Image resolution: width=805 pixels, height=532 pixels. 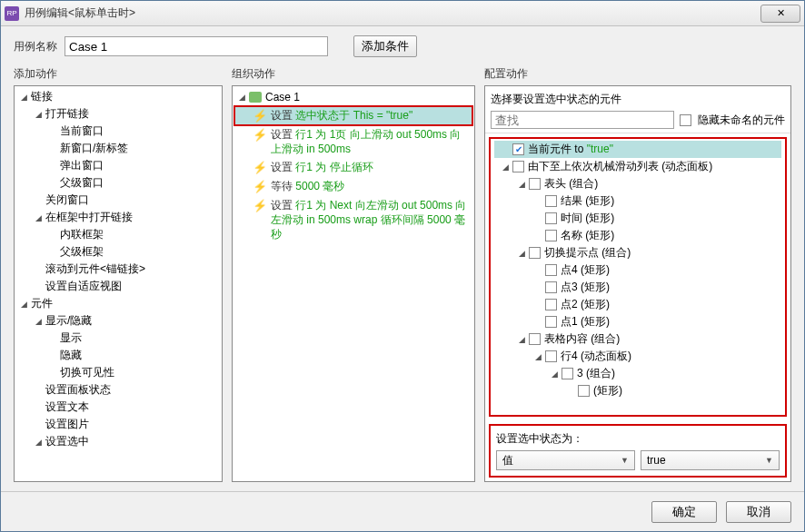 What do you see at coordinates (118, 183) in the screenshot?
I see `tree-item: 父级窗口` at bounding box center [118, 183].